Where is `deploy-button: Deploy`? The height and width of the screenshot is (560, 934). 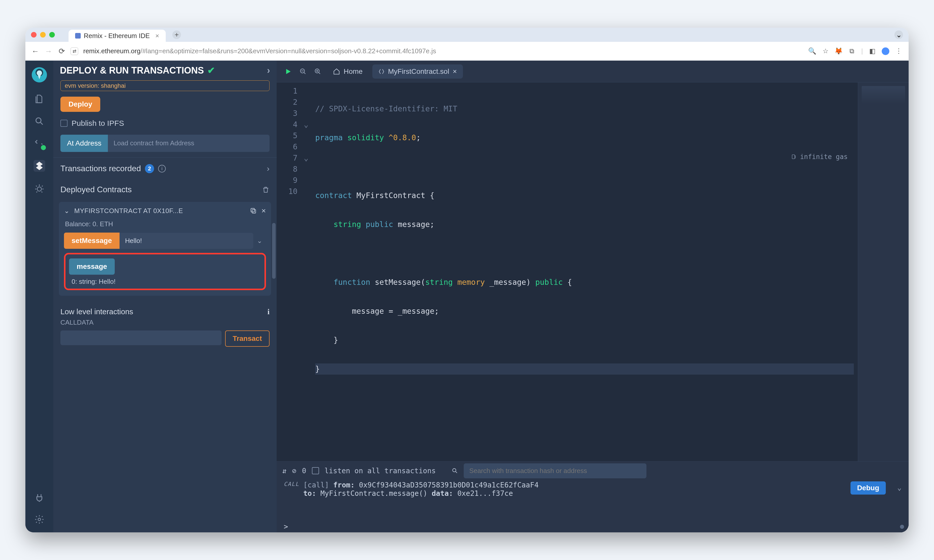 deploy-button: Deploy is located at coordinates (80, 104).